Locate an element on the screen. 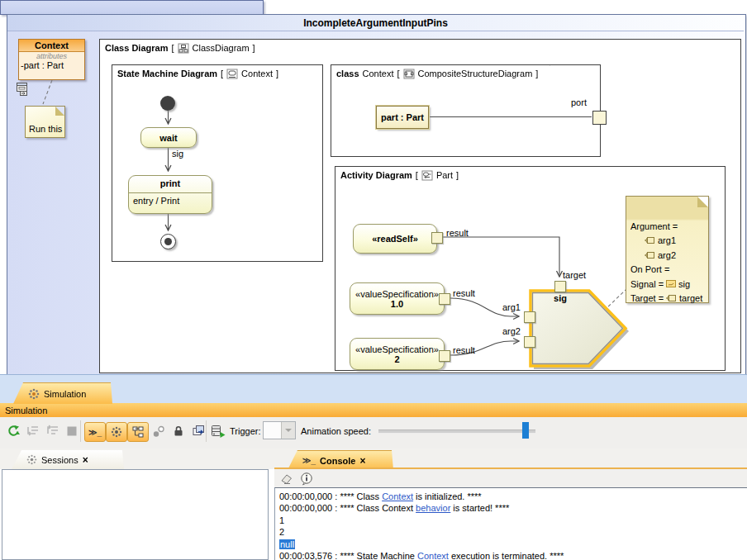 The image size is (747, 560). note-target-line: Target = target is located at coordinates (668, 299).